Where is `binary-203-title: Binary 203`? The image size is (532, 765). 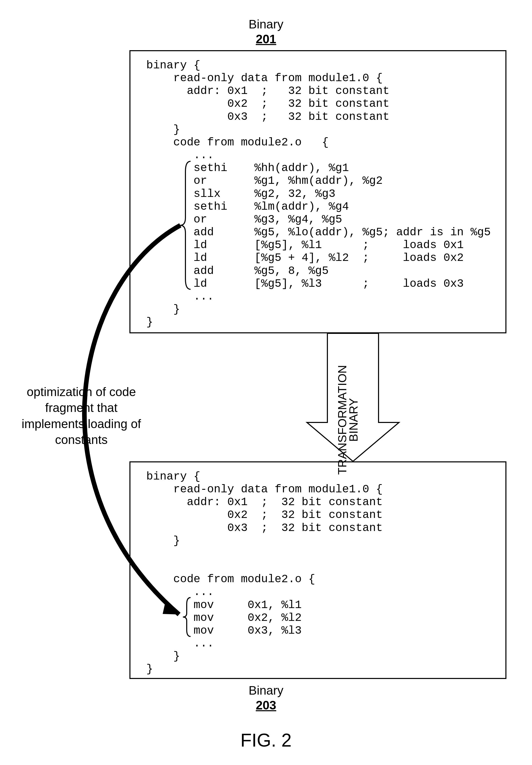
binary-203-title: Binary 203 is located at coordinates (266, 698).